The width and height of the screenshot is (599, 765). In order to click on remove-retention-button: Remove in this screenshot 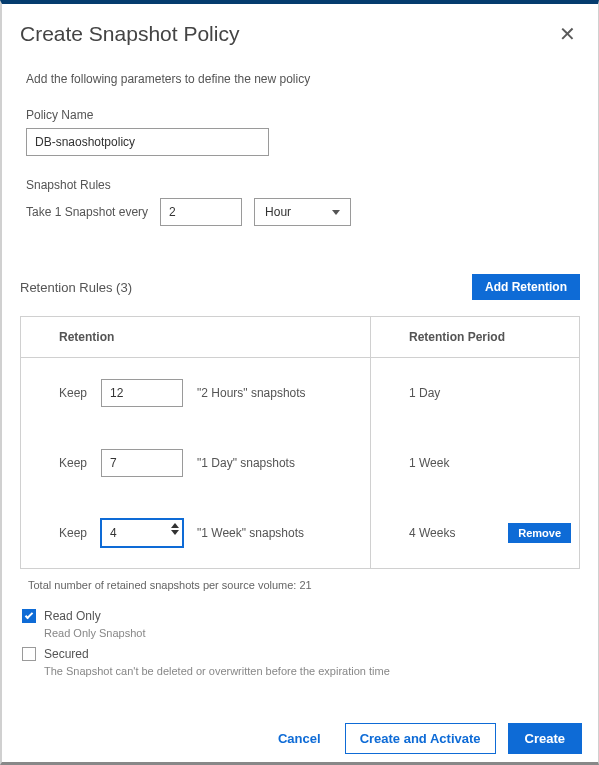, I will do `click(540, 533)`.